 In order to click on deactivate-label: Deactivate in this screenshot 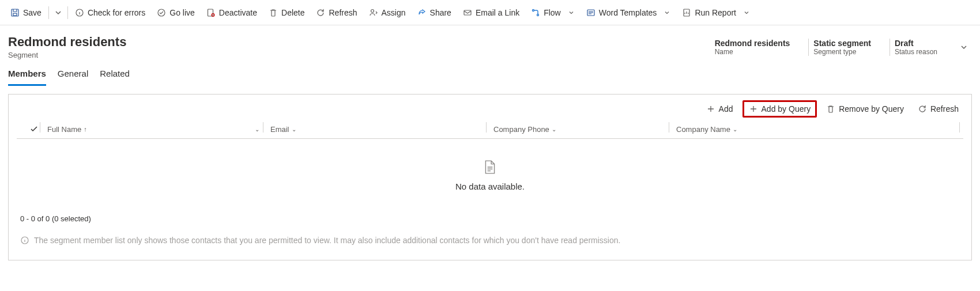, I will do `click(238, 13)`.